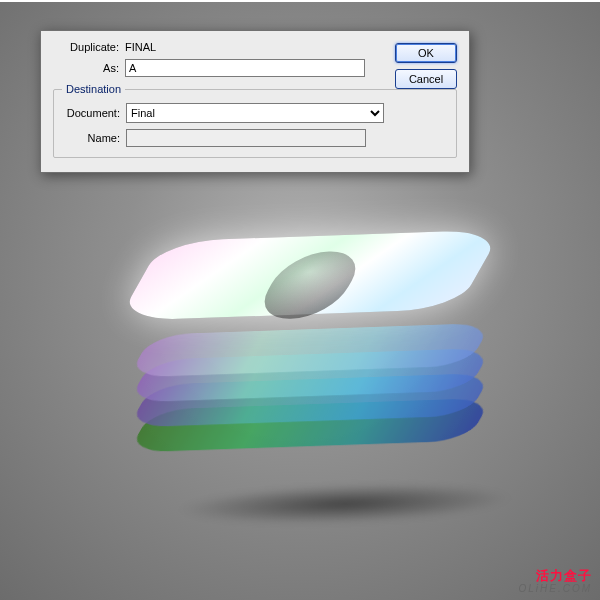 Image resolution: width=600 pixels, height=600 pixels. What do you see at coordinates (555, 588) in the screenshot?
I see `watermark-line2: OLiHE.COM` at bounding box center [555, 588].